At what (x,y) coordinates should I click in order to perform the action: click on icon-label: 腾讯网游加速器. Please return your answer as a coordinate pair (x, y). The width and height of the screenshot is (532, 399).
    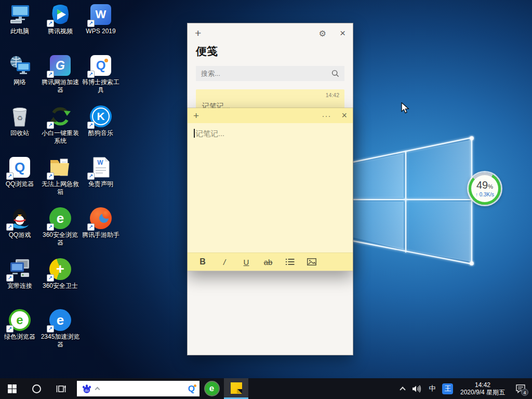
    Looking at the image, I should click on (60, 86).